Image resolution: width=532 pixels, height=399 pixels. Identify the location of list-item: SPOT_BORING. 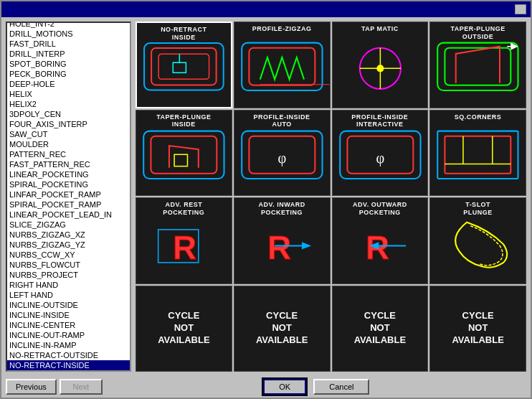
(69, 64).